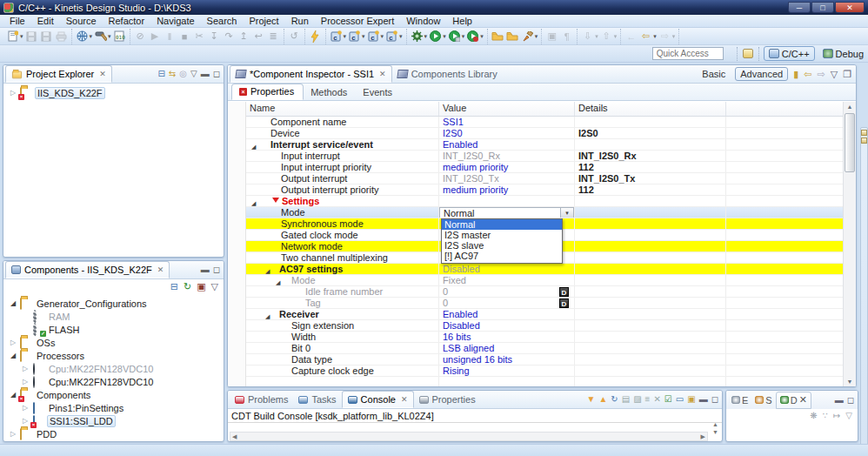 The height and width of the screenshot is (456, 868). I want to click on clear-console-button: ▨, so click(637, 399).